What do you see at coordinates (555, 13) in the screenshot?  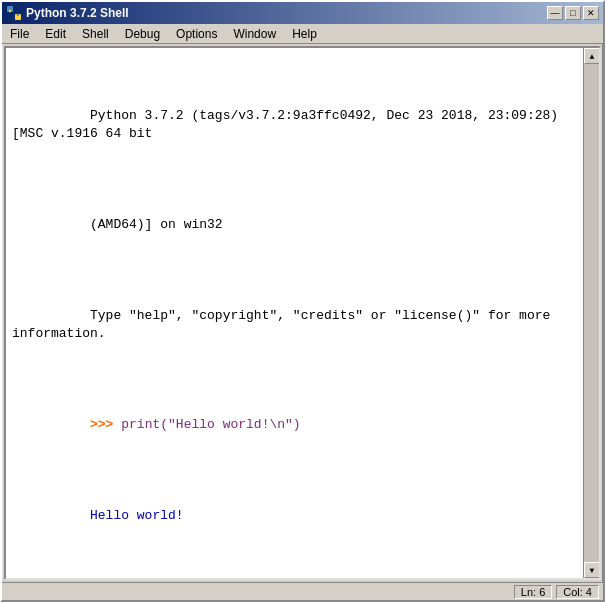 I see `minimize-button: —` at bounding box center [555, 13].